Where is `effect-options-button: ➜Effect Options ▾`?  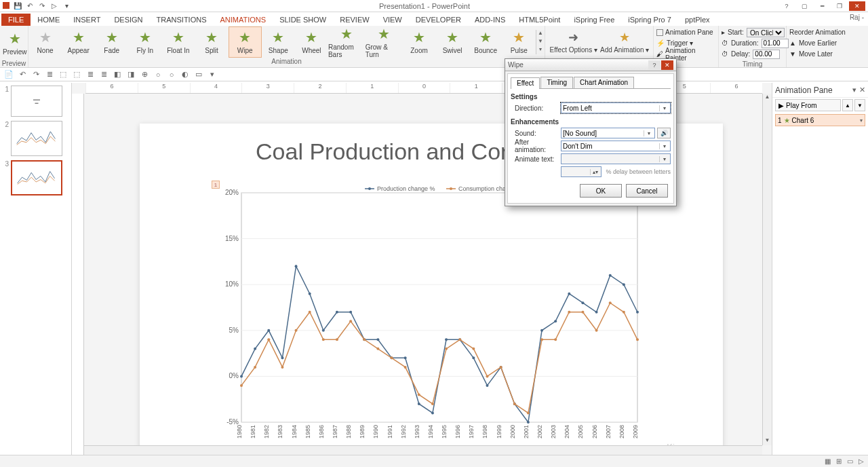
effect-options-button: ➜Effect Options ▾ is located at coordinates (574, 42).